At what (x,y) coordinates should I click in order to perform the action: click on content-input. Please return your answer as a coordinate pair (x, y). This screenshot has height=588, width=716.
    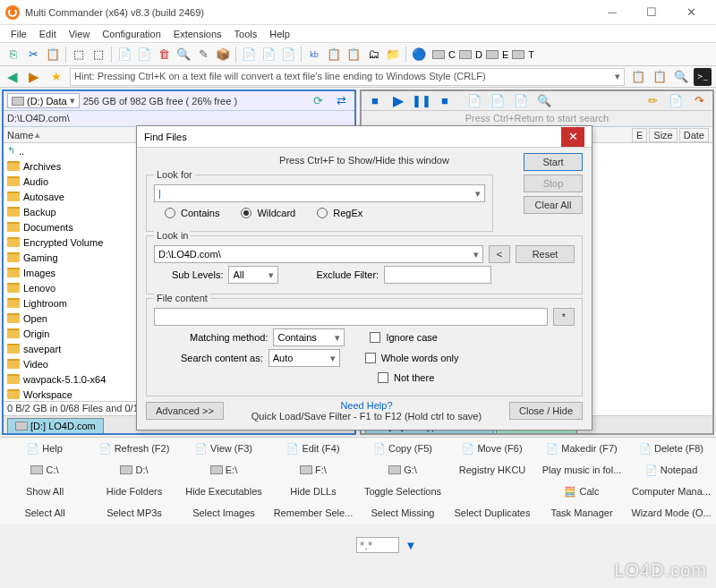
    Looking at the image, I should click on (351, 317).